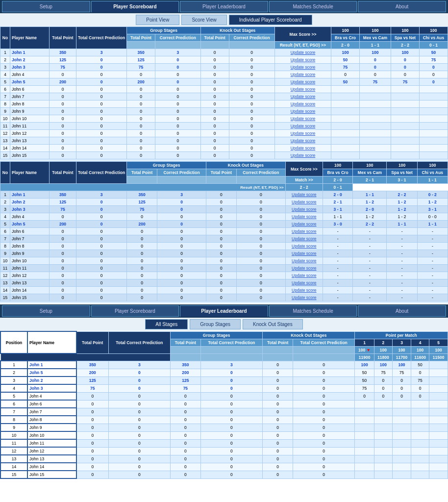 This screenshot has height=502, width=448. What do you see at coordinates (52, 435) in the screenshot?
I see `cell-name: John 10` at bounding box center [52, 435].